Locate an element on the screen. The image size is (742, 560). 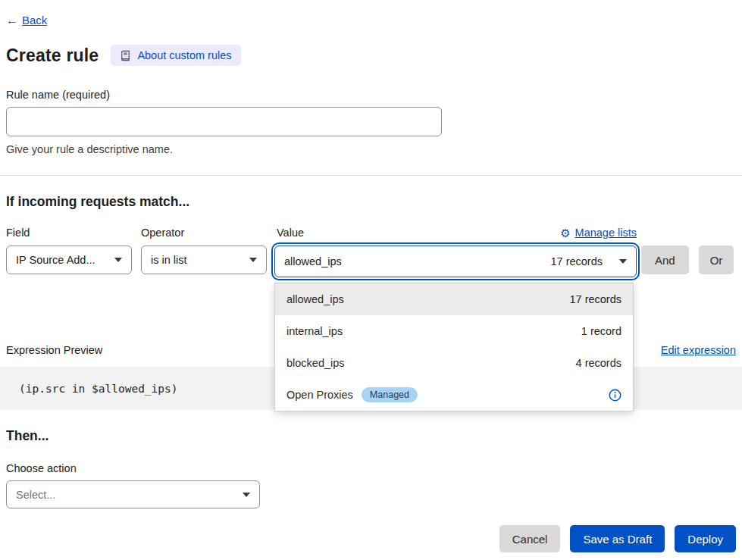
save-as-draft-button: Save as Draft is located at coordinates (617, 539).